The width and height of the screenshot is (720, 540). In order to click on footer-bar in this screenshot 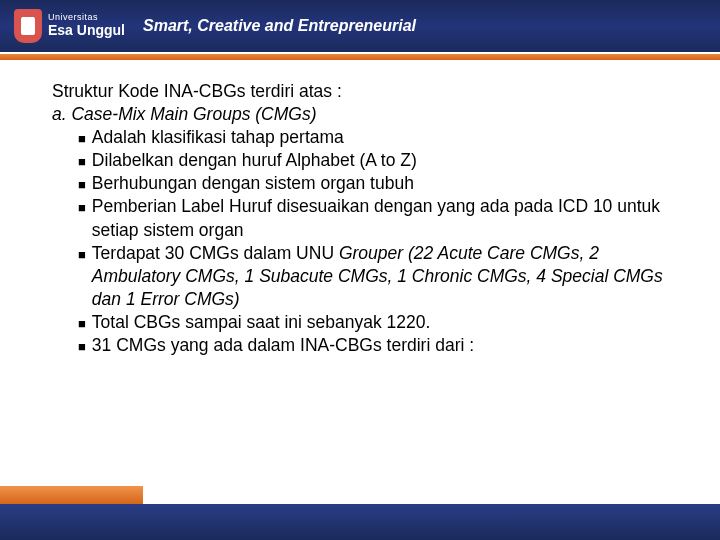, I will do `click(360, 522)`.